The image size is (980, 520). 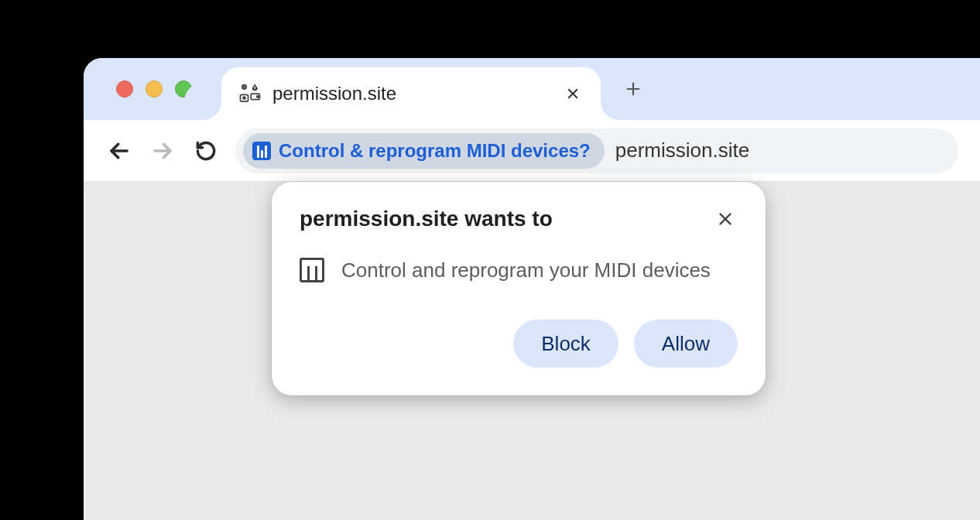 I want to click on reload-button, so click(x=206, y=151).